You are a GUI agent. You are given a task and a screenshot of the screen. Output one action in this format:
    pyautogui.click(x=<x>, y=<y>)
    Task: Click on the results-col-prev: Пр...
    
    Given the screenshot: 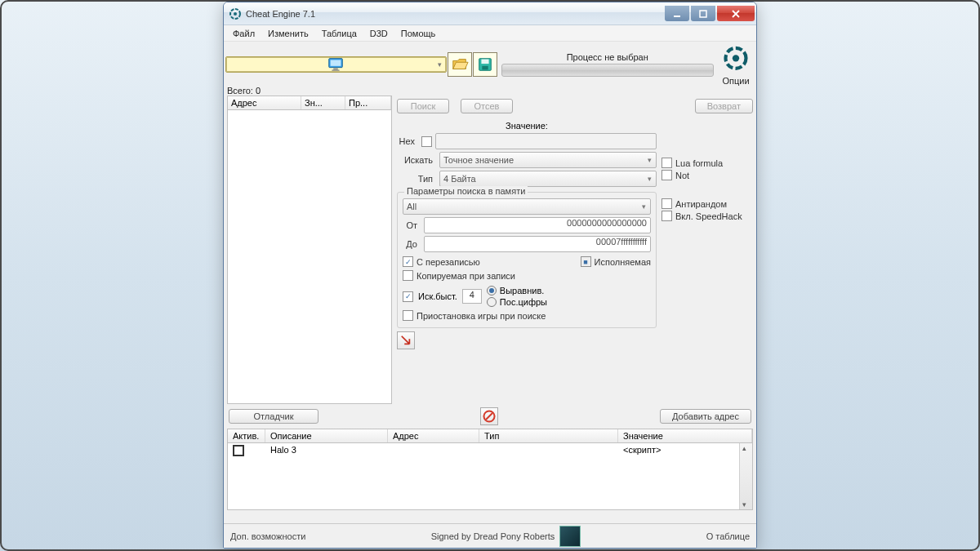 What is the action you would take?
    pyautogui.click(x=368, y=103)
    